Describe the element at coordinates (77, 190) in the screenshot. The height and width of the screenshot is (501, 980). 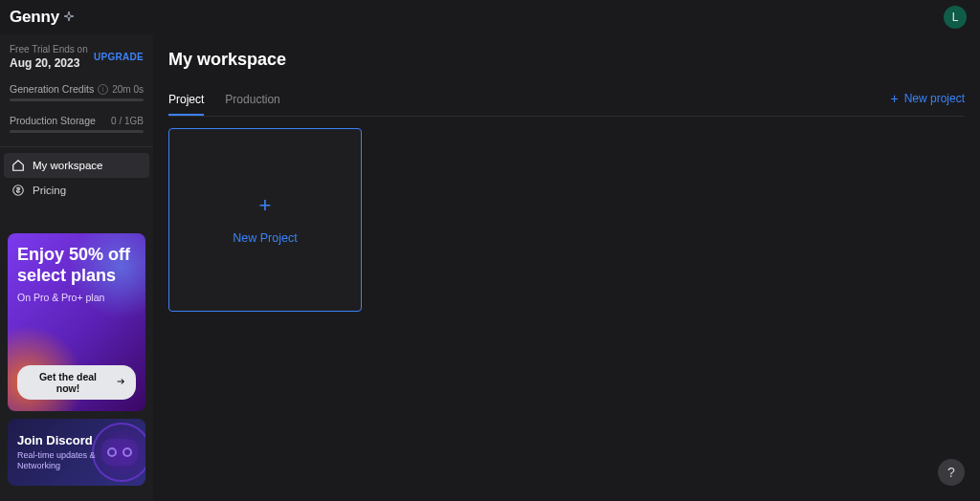
I see `sidebar-item-pricing: Pricing` at that location.